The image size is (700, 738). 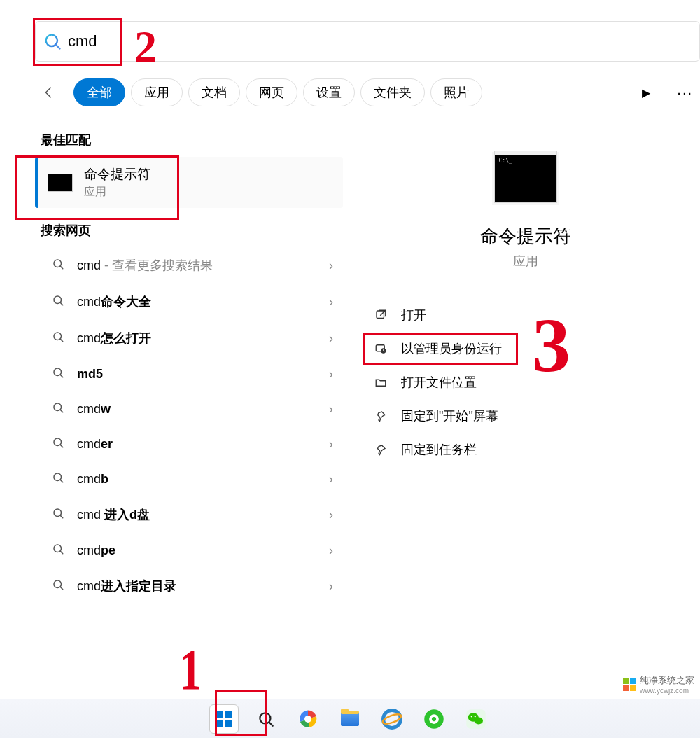 What do you see at coordinates (60, 183) in the screenshot?
I see `cmd-thumb-icon` at bounding box center [60, 183].